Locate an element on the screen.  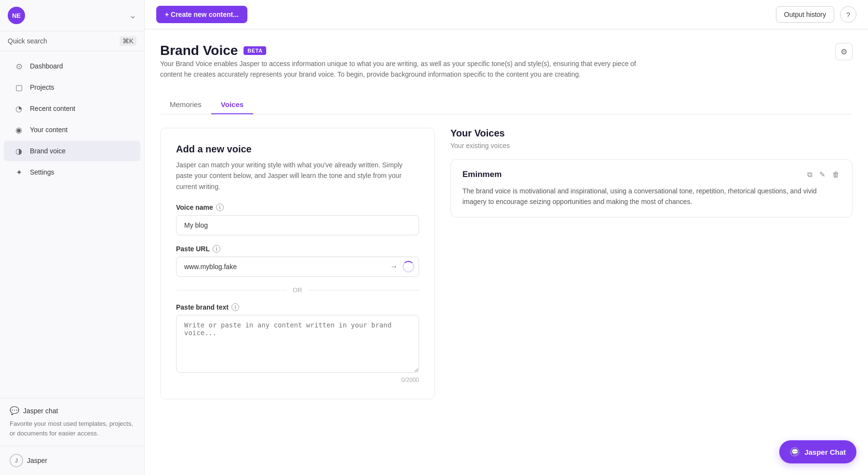
quick-search: Quick search ⌘K is located at coordinates (72, 41).